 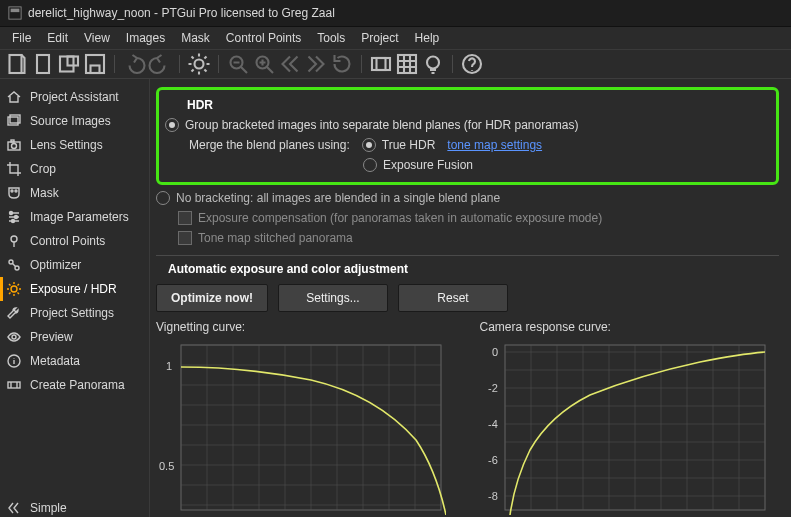 What do you see at coordinates (468, 198) in the screenshot?
I see `radio-no-bracketing: No bracketing: all images are blended in…` at bounding box center [468, 198].